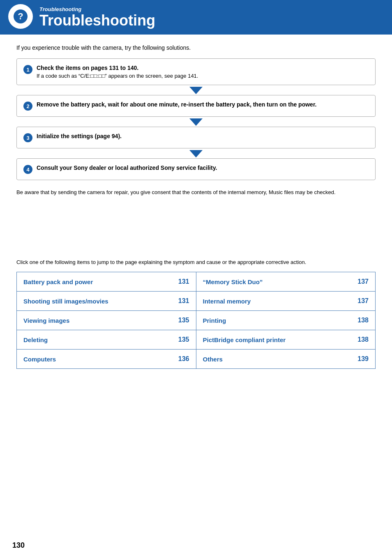 This screenshot has height=558, width=392. I want to click on step-box-2: 2 Remove the battery pack, wait for abou…, so click(196, 106).